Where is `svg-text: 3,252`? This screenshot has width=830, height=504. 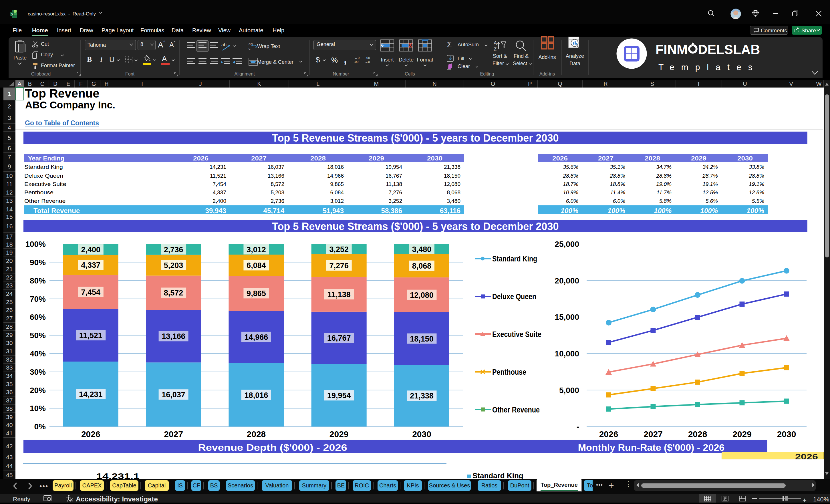 svg-text: 3,252 is located at coordinates (339, 249).